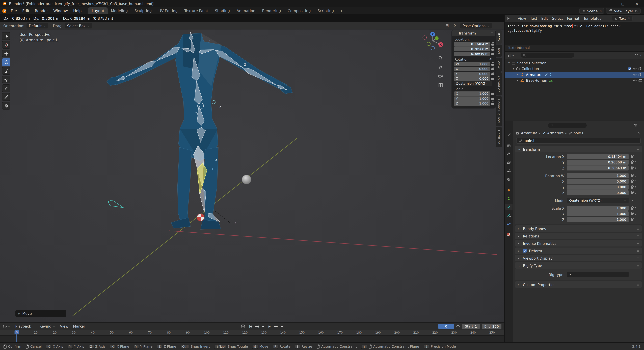 The width and height of the screenshot is (644, 350). Describe the element at coordinates (526, 133) in the screenshot. I see `breadcrumb-item-armature-0: Armature` at that location.